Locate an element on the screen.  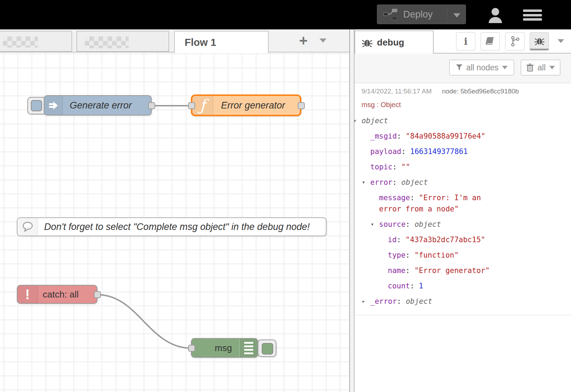
tree-row-message: message: "Error: I'm an error from a nod… is located at coordinates (434, 203).